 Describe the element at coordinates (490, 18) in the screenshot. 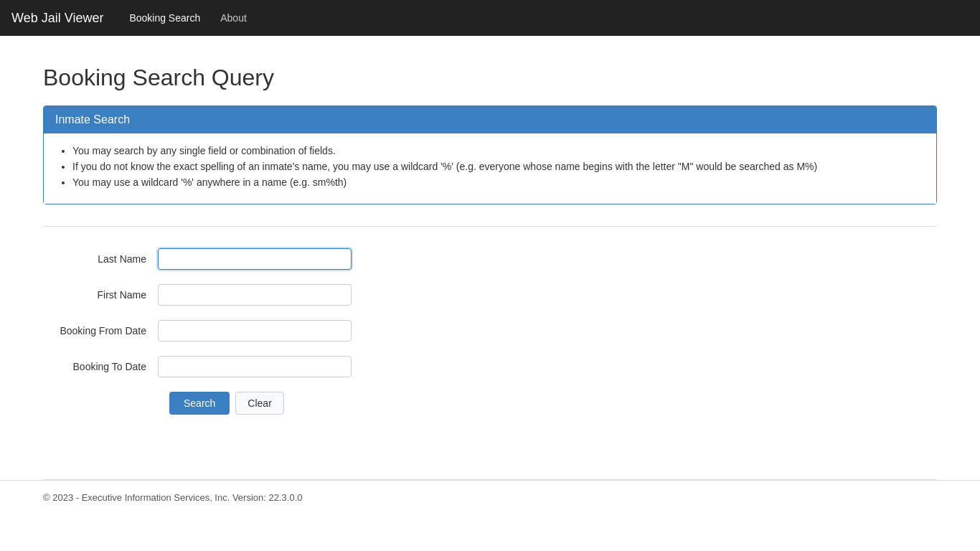

I see `navbar: Web Jail Viewer Booking Search About` at that location.